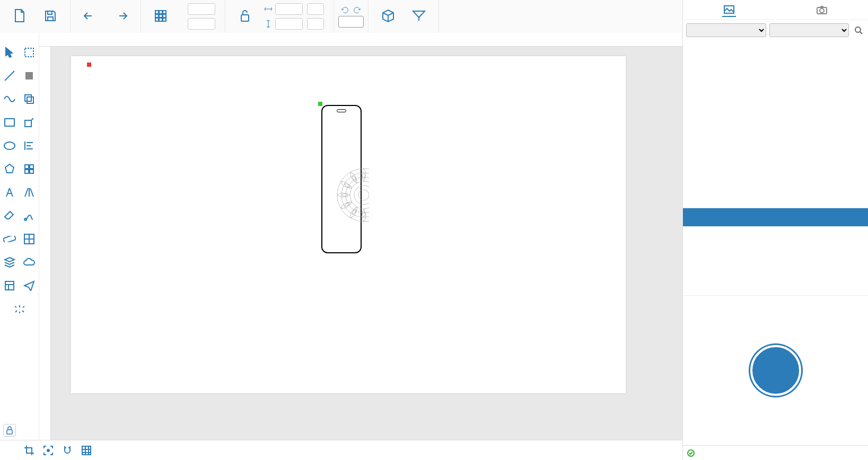 The height and width of the screenshot is (460, 868). Describe the element at coordinates (858, 30) in the screenshot. I see `search-icon` at that location.